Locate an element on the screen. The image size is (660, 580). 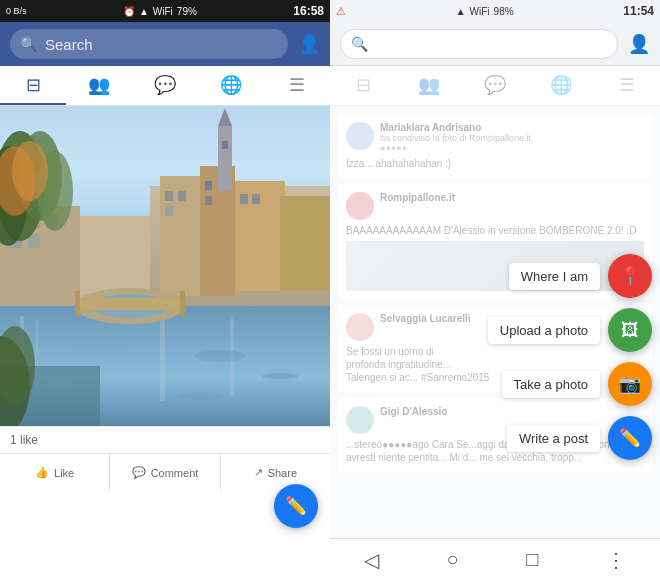
take-photo-button: 📷 is located at coordinates (630, 384).